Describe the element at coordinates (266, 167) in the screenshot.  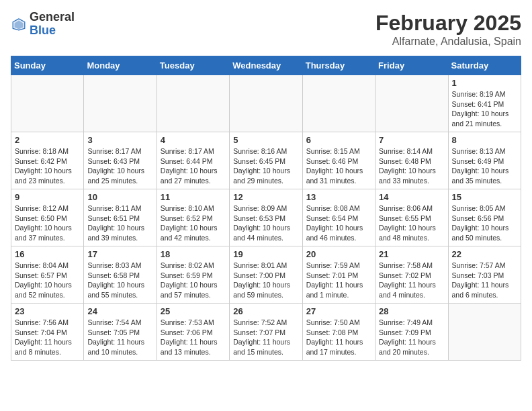
I see `day-info: Sunrise: 8:16 AM Sunset: 6:45 PM Dayligh…` at that location.